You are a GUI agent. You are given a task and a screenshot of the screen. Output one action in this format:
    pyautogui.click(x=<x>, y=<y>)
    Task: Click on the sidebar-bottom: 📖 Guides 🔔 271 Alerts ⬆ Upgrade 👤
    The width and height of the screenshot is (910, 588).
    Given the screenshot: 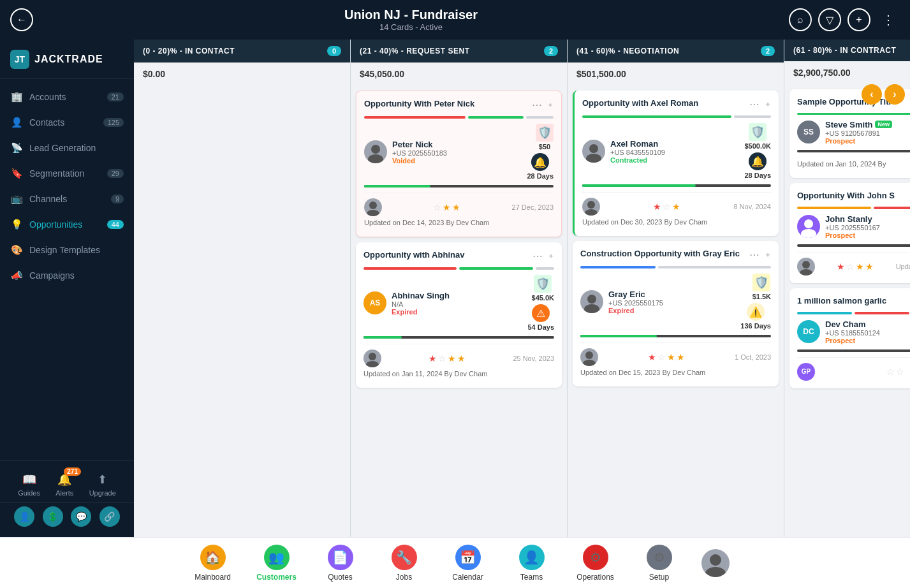 What is the action you would take?
    pyautogui.click(x=67, y=499)
    